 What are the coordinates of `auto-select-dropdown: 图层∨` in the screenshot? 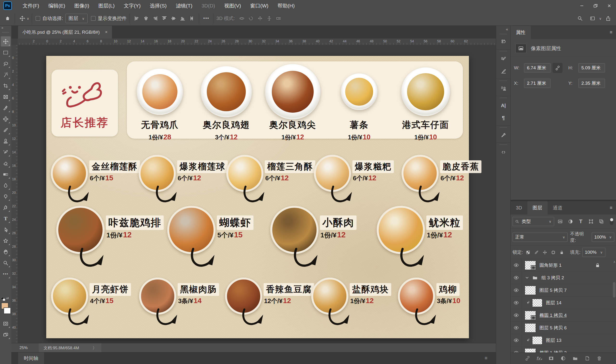 It's located at (77, 18).